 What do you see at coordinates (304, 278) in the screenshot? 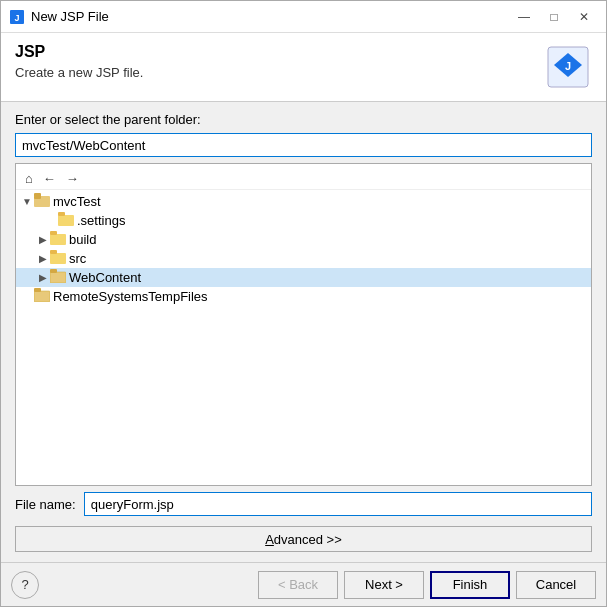
I see `tree-item-webcontent: ▶ WebContent` at bounding box center [304, 278].